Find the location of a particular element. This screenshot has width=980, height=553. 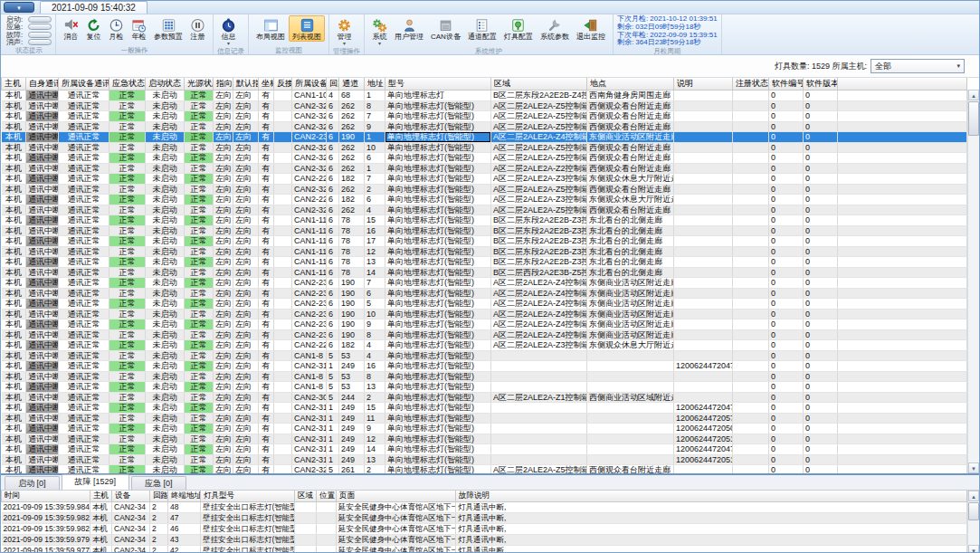

lamp-row: 本机通讯中断通讯正常正常未启动正常左向左向有CAN1-1167812单向地埋标志… is located at coordinates (485, 252).